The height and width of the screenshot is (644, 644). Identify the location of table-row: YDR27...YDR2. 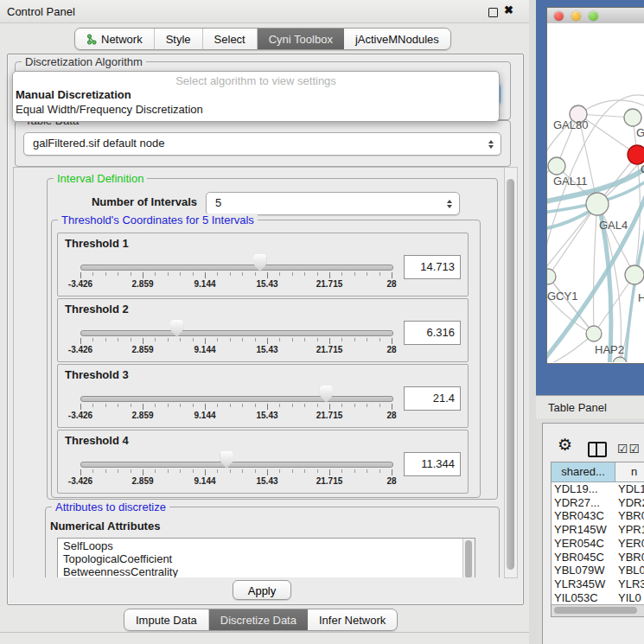
(598, 503).